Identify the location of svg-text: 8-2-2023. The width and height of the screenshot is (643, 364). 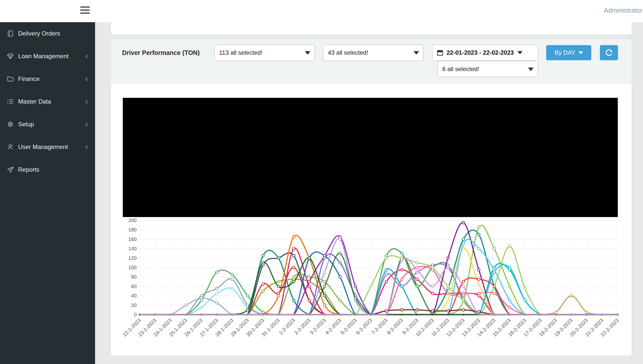
(395, 326).